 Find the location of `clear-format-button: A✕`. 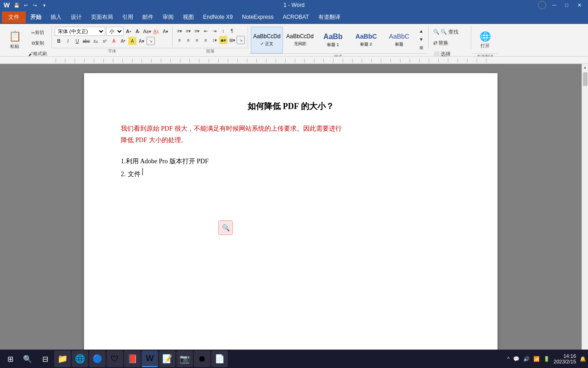

clear-format-button: A✕ is located at coordinates (156, 31).